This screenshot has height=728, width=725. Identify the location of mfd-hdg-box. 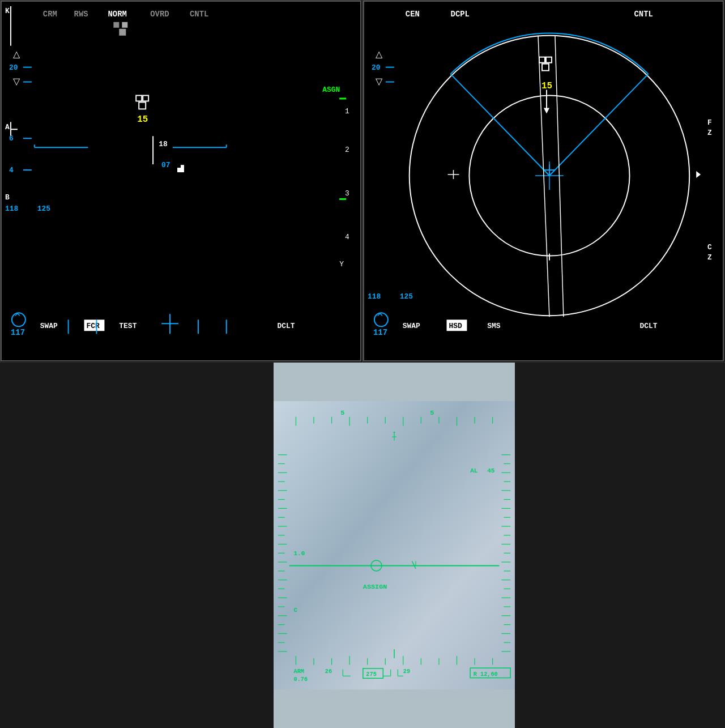
(373, 673).